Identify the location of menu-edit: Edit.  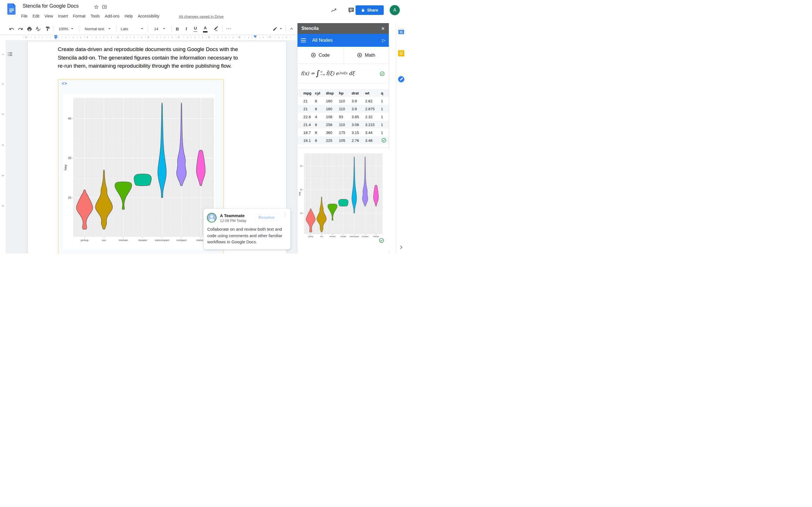
(36, 16).